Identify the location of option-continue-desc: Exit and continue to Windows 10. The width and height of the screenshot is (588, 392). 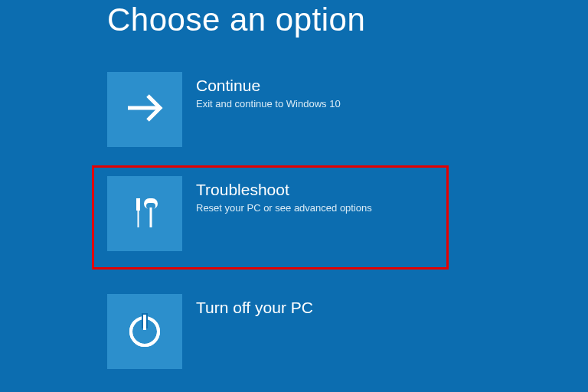
(268, 104).